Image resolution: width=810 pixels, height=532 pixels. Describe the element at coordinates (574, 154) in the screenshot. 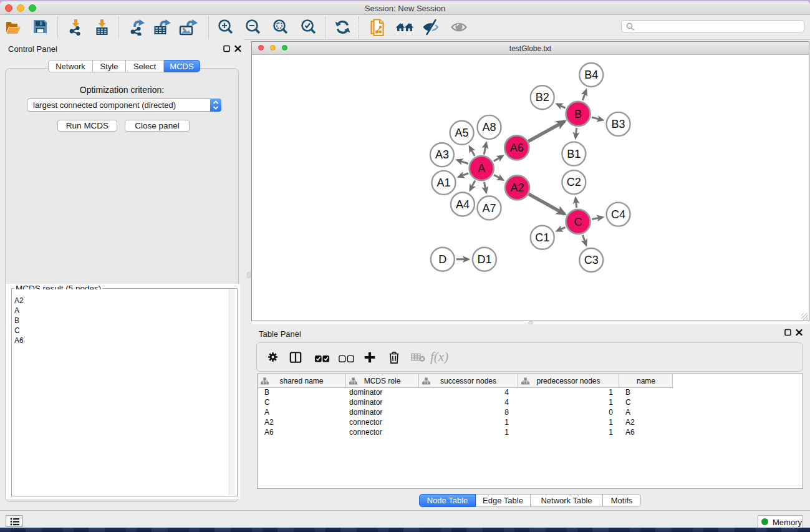

I see `svg-text: B1` at that location.